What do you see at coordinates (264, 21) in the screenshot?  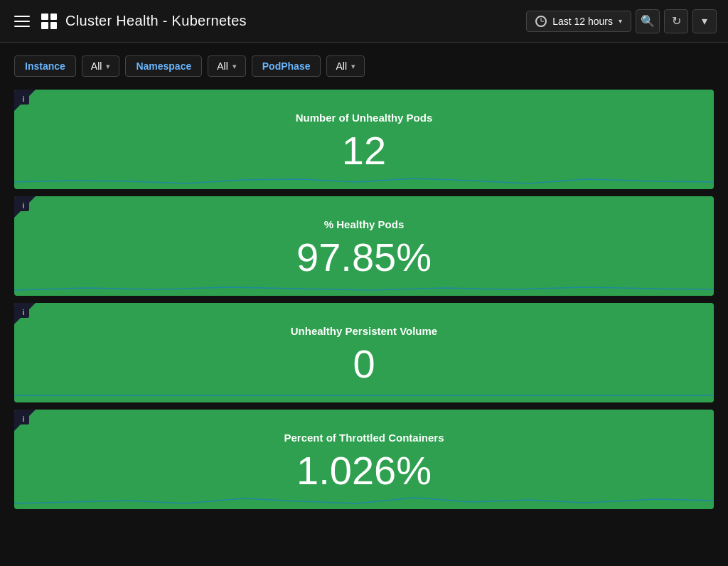 I see `header-left: Cluster Health - Kubernetes` at bounding box center [264, 21].